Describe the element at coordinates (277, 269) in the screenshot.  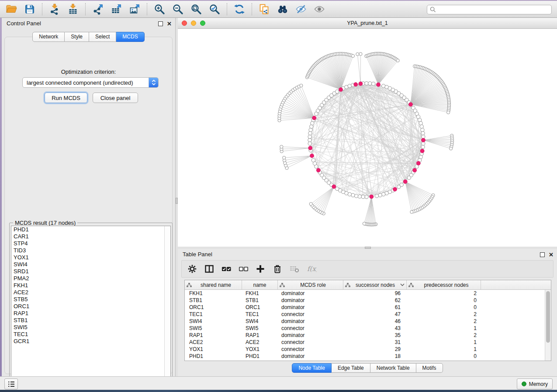
I see `delete-entry-button` at that location.